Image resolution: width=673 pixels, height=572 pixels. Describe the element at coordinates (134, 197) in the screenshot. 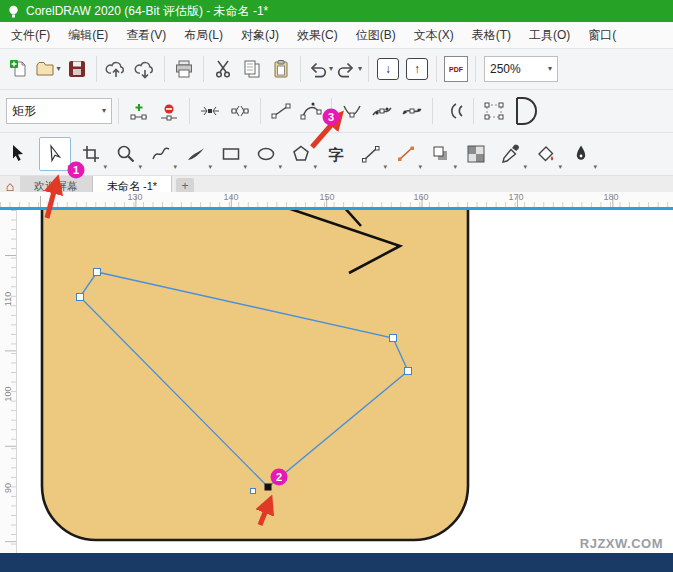

I see `ruler-tick: 130` at that location.